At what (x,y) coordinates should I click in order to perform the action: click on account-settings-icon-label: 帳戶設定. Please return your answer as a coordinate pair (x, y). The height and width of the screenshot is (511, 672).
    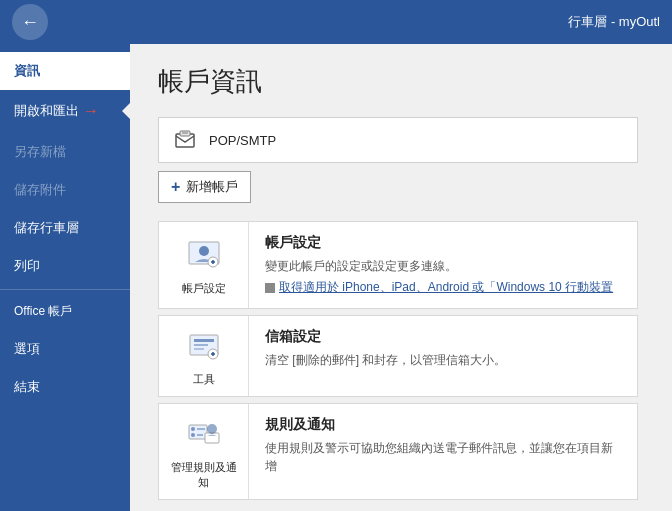
    Looking at the image, I should click on (204, 288).